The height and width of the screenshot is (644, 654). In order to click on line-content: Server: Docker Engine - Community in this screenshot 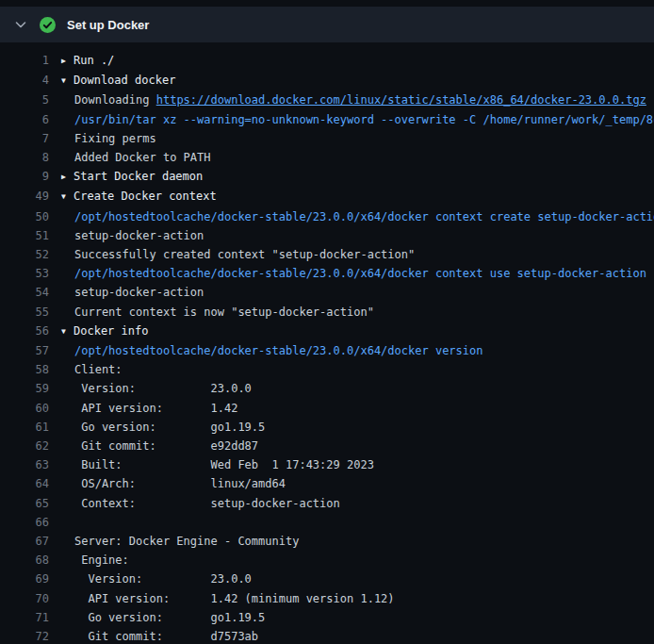, I will do `click(180, 541)`.